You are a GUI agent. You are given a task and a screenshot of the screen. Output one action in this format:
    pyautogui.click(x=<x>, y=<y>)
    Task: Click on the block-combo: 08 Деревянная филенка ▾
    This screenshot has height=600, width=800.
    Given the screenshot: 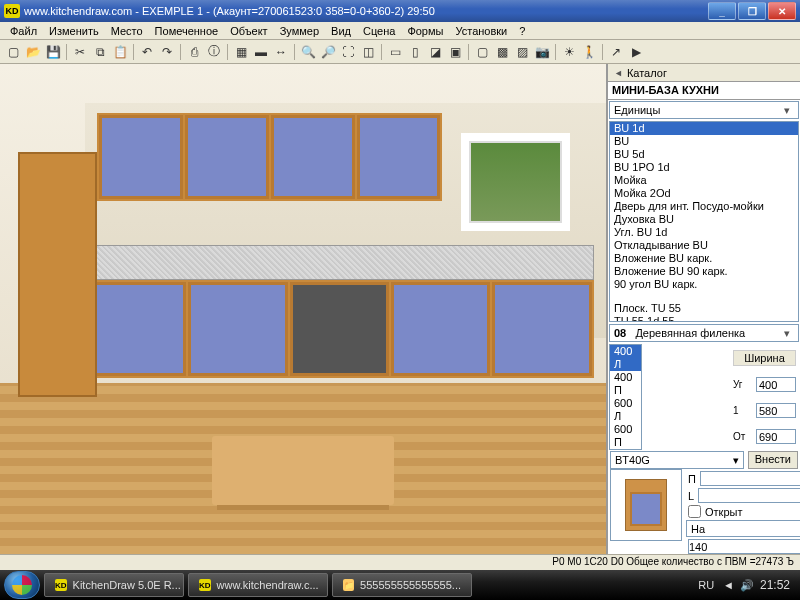 What is the action you would take?
    pyautogui.click(x=704, y=333)
    